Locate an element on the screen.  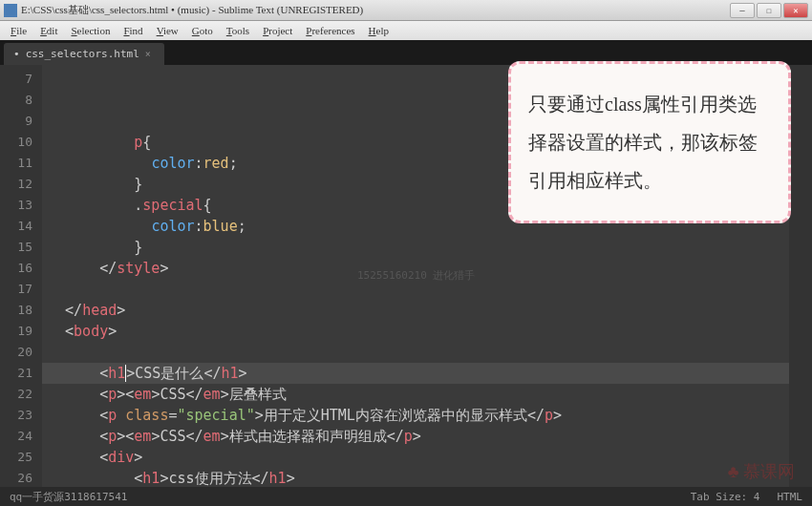
menu-edit: Edit is located at coordinates (49, 31).